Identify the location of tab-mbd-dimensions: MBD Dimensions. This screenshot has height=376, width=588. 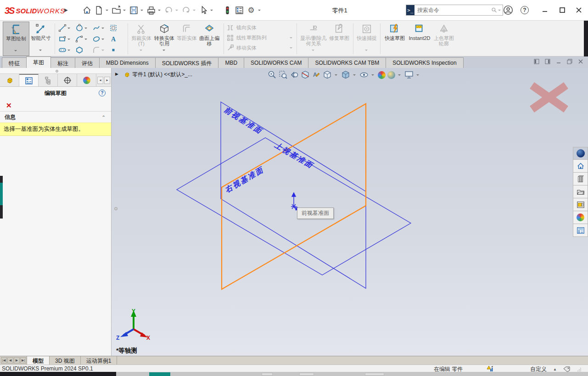
(128, 62).